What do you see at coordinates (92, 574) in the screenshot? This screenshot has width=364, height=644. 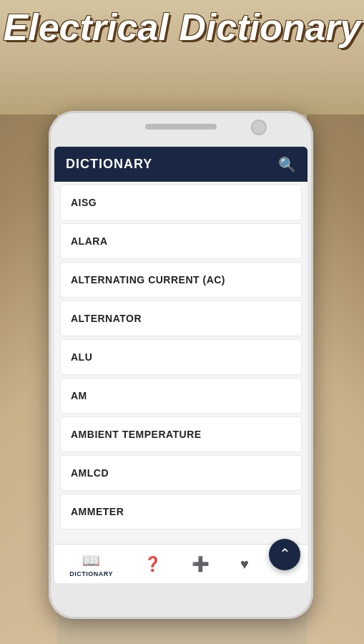 I see `nav-label-dictionary: DICTIONARY` at bounding box center [92, 574].